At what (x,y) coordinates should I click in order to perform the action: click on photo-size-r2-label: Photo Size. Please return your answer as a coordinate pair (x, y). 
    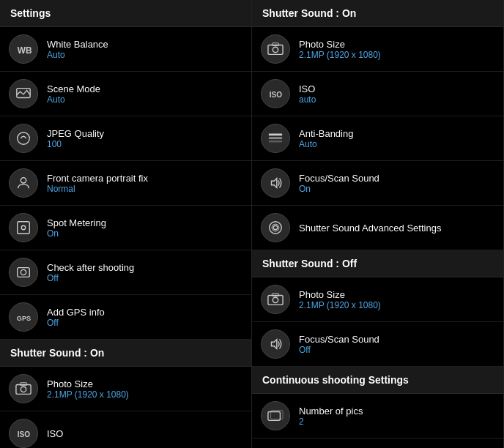
    Looking at the image, I should click on (340, 294).